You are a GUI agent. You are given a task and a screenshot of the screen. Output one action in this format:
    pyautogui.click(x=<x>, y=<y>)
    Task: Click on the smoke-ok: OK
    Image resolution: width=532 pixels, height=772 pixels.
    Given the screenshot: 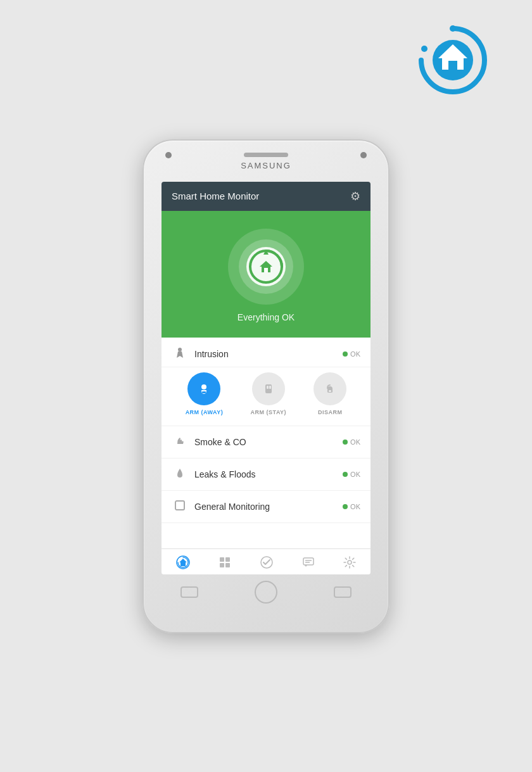 What is the action you would take?
    pyautogui.click(x=355, y=442)
    